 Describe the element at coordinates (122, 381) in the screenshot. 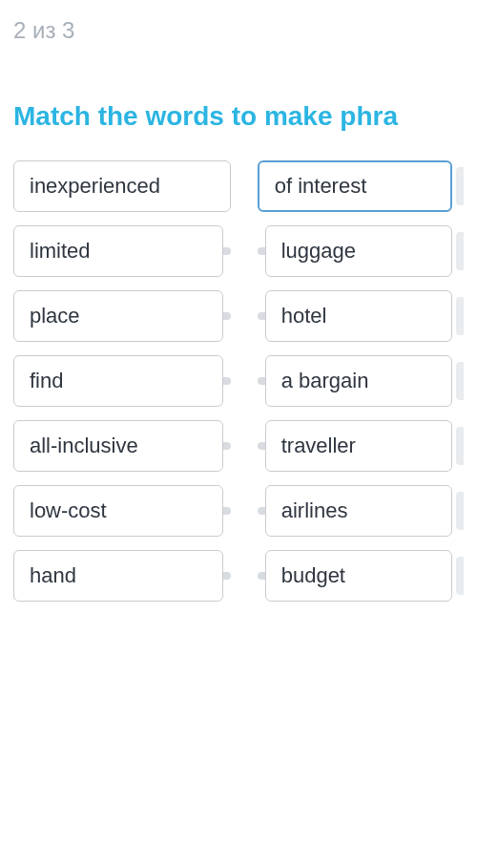

I see `left-row: find` at that location.